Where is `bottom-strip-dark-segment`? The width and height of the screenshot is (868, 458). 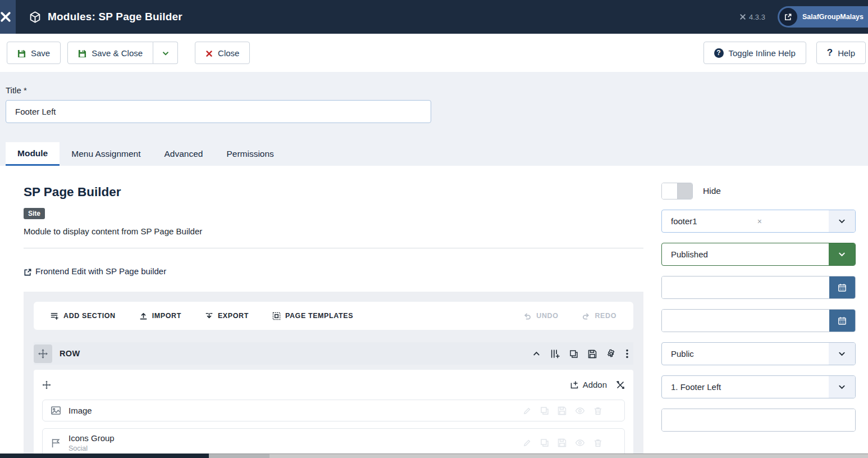 bottom-strip-dark-segment is located at coordinates (104, 456).